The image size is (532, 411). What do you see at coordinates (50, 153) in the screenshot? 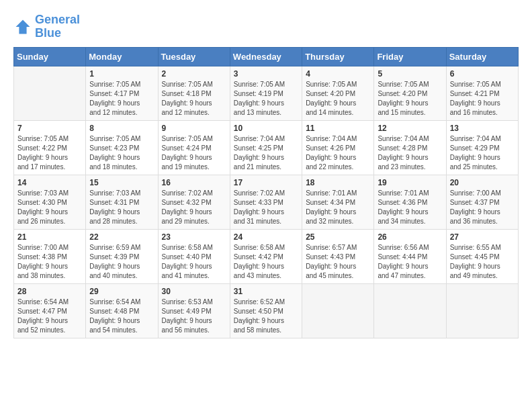
I see `day-info: Sunrise: 7:05 AMSunset: 4:22 PMDaylight:…` at bounding box center [50, 153].